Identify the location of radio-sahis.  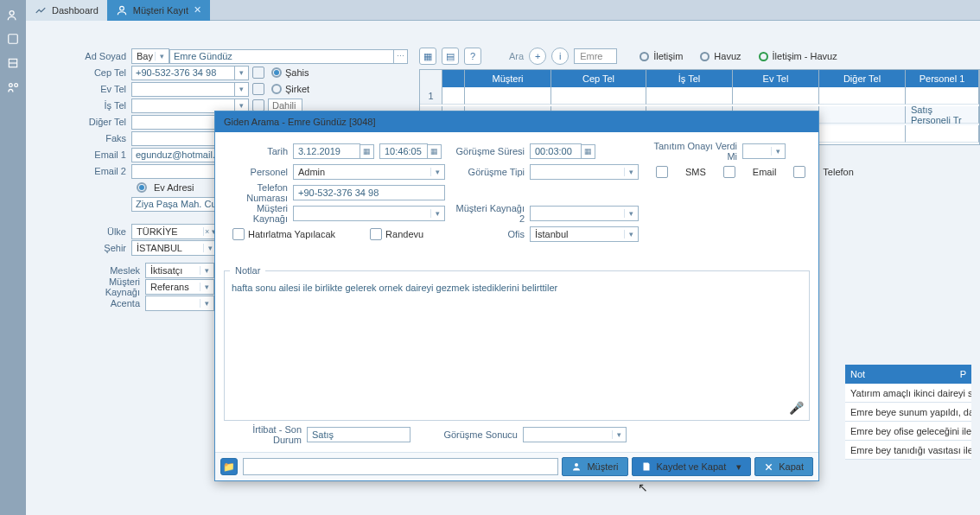
(277, 73).